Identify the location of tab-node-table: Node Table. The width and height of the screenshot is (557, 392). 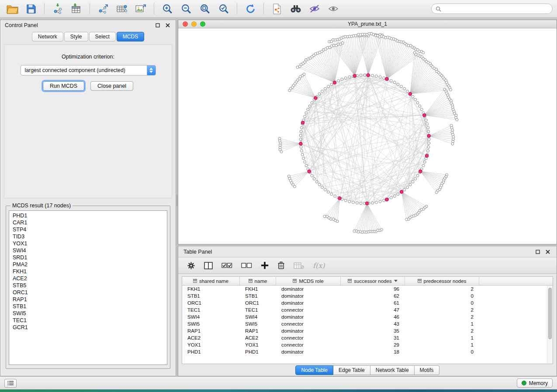
(315, 370).